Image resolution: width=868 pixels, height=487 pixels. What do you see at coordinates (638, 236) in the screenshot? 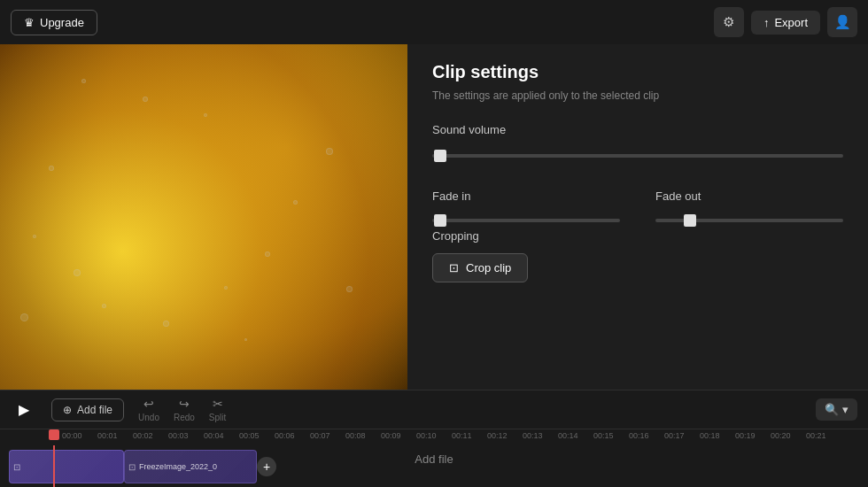
I see `cropping-label: Cropping` at bounding box center [638, 236].